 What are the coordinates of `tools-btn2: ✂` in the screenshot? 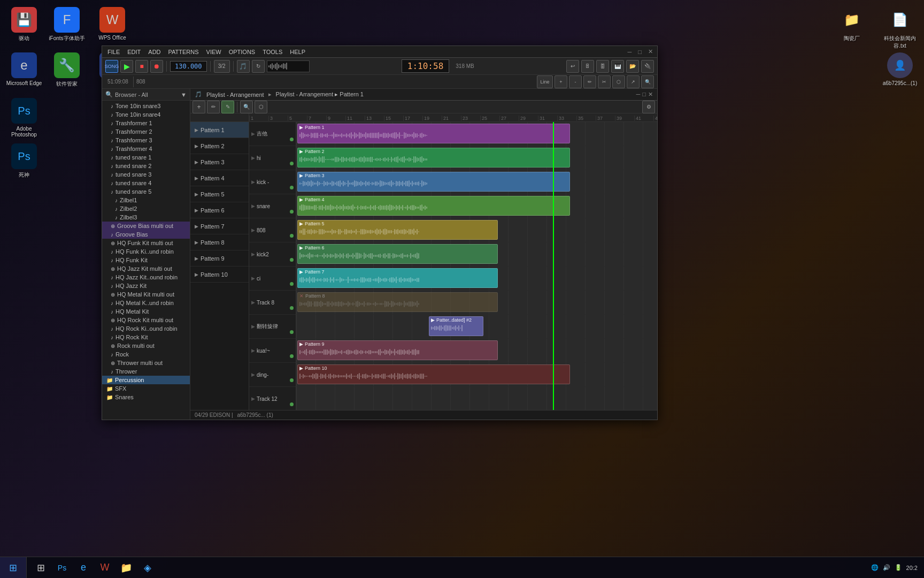 It's located at (604, 82).